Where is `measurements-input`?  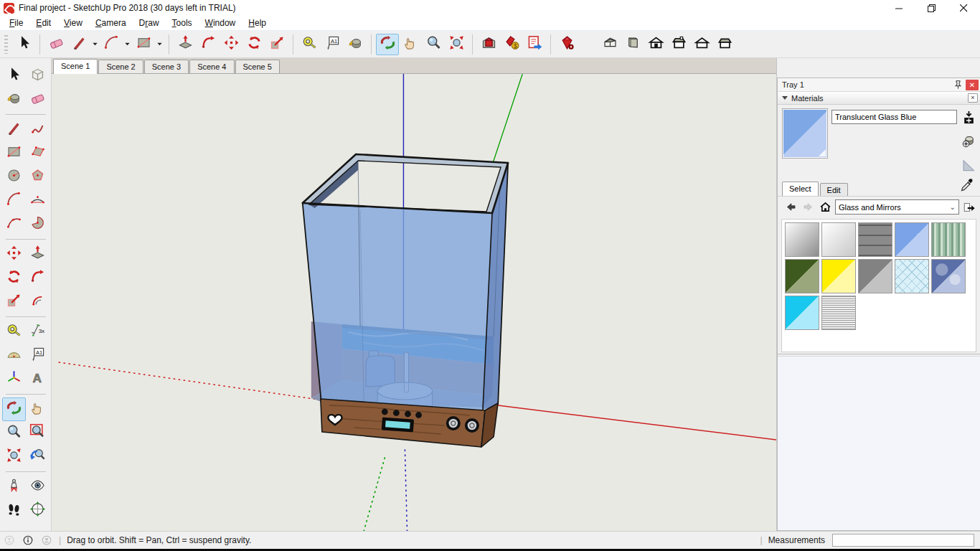 measurements-input is located at coordinates (903, 540).